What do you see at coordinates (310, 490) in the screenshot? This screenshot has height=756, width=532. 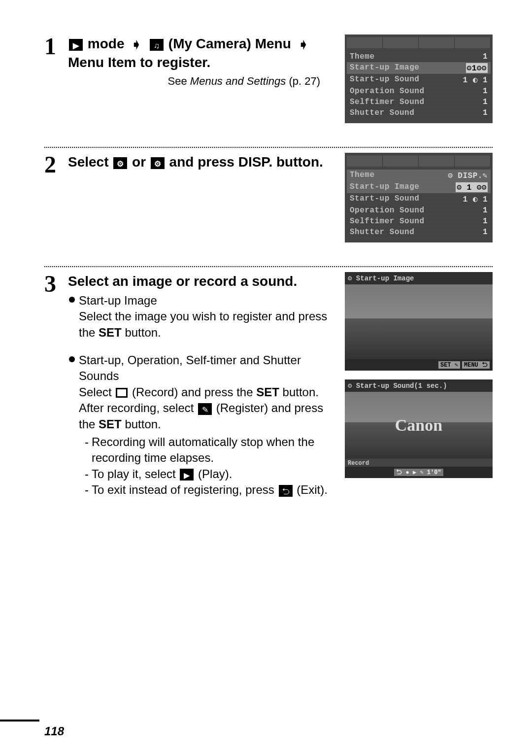 I see `sub3-text-b: (Exit).` at bounding box center [310, 490].